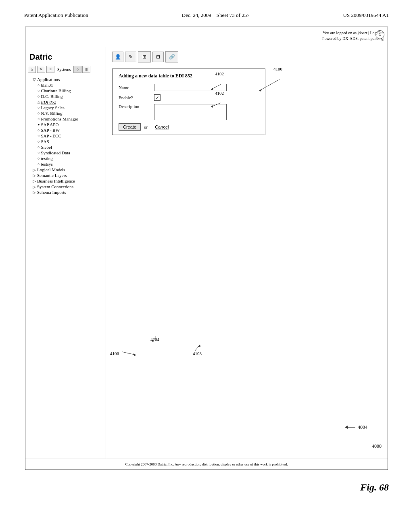  I want to click on toolbar-icon-home: ⌂, so click(32, 69).